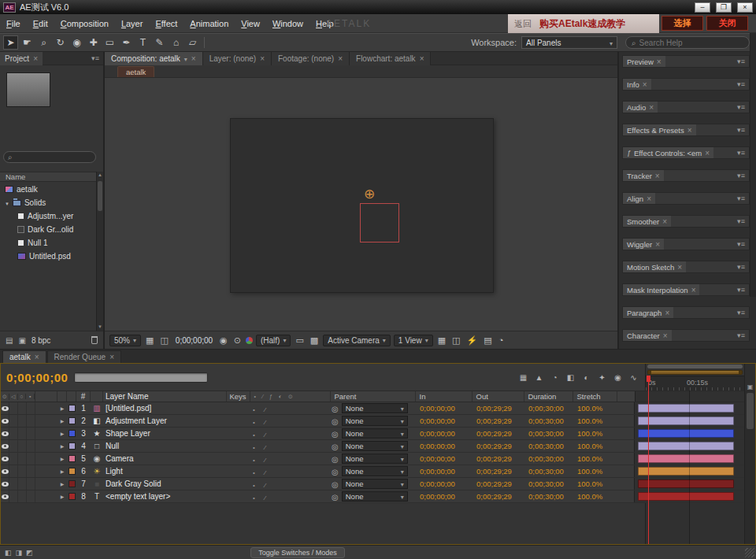 This screenshot has width=756, height=559. What do you see at coordinates (273, 340) in the screenshot?
I see `resolution-dropdown: (Half)` at bounding box center [273, 340].